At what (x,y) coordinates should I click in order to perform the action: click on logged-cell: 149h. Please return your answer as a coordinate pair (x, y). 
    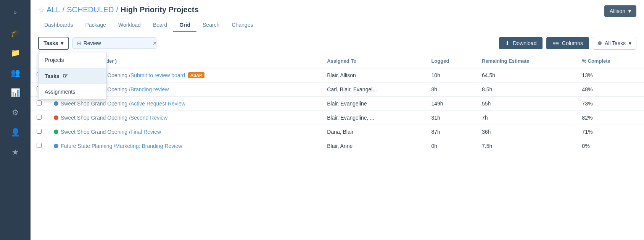
    Looking at the image, I should click on (450, 104).